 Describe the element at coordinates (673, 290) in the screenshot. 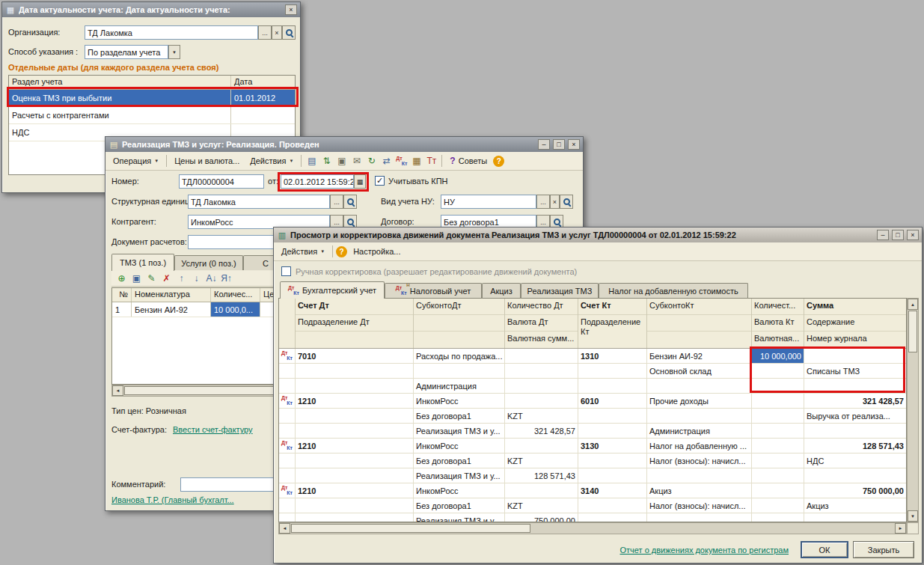

I see `tab-vat: Налог на добавленную стоимость` at that location.